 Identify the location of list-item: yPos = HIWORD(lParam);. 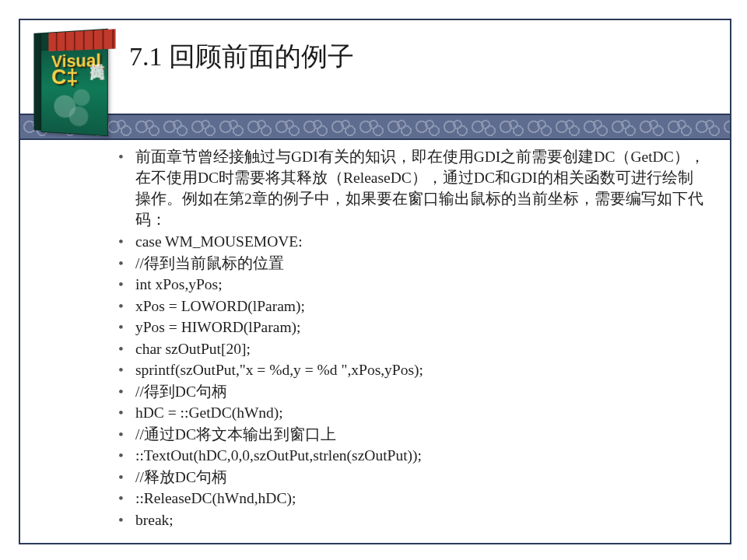
(409, 327).